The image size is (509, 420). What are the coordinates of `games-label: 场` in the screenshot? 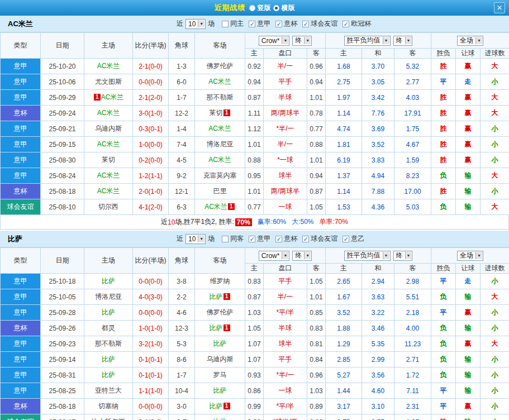 It's located at (211, 239).